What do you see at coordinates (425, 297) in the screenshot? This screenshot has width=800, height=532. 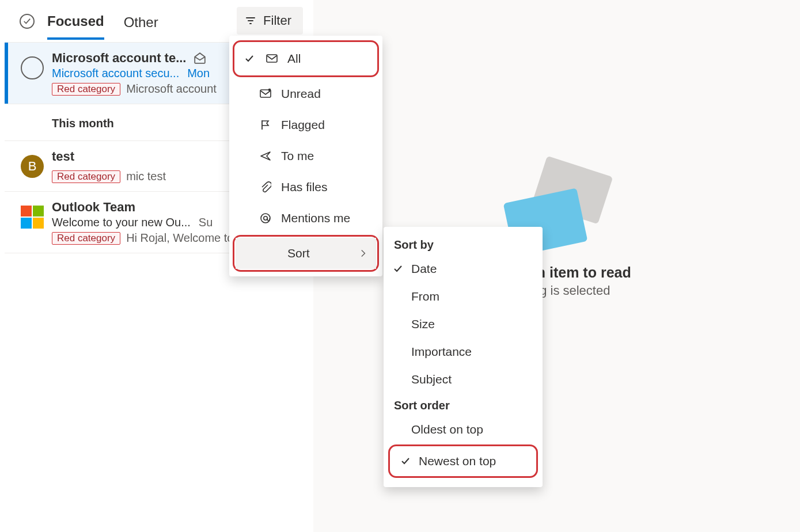 I see `sort-item-label: From` at bounding box center [425, 297].